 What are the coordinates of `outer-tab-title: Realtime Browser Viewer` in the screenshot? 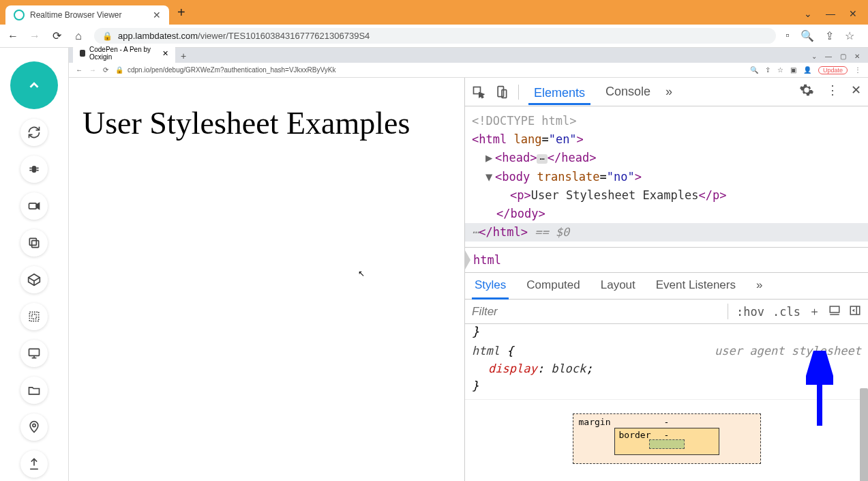 It's located at (76, 15).